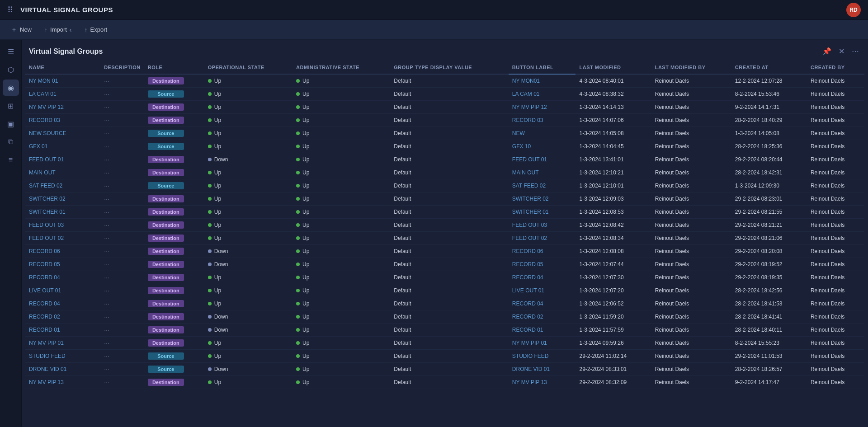 This screenshot has width=868, height=427. Describe the element at coordinates (528, 330) in the screenshot. I see `btn-label-link: RECORD 01` at that location.